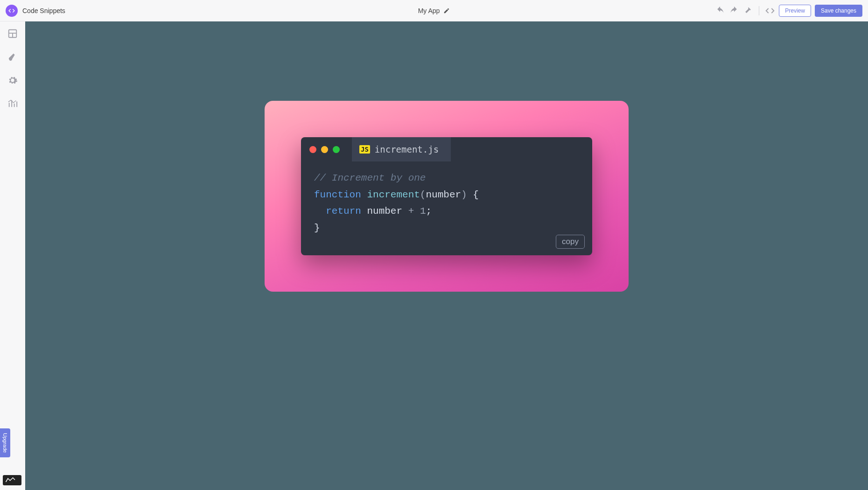 The height and width of the screenshot is (490, 868). What do you see at coordinates (13, 80) in the screenshot?
I see `gear-icon` at bounding box center [13, 80].